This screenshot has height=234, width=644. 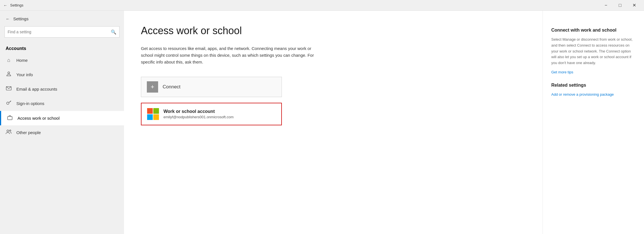 I want to click on account-item: Work or school account emilyf@nodpublish…, so click(x=211, y=114).